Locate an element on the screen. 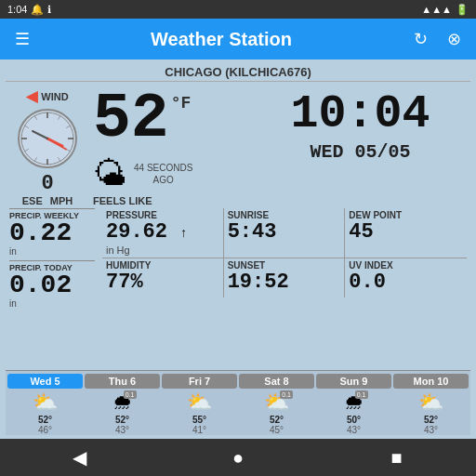 The image size is (476, 476). disabled-button: ⊗ is located at coordinates (454, 39).